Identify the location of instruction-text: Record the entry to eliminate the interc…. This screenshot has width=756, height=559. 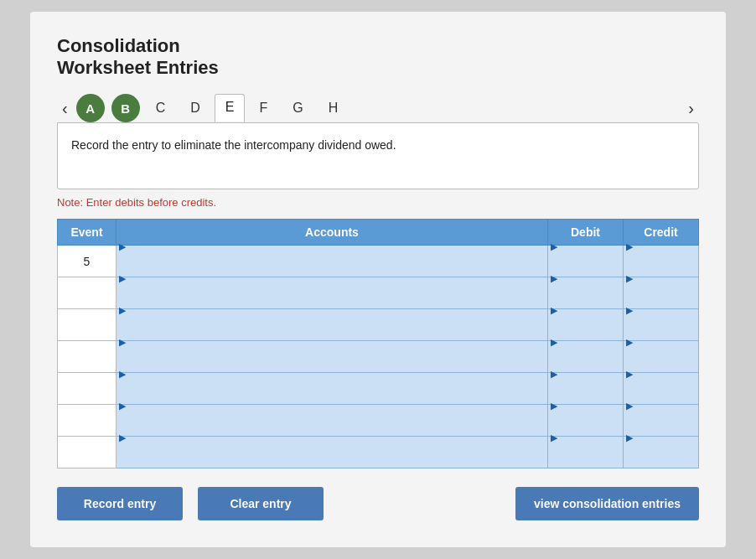
(378, 145).